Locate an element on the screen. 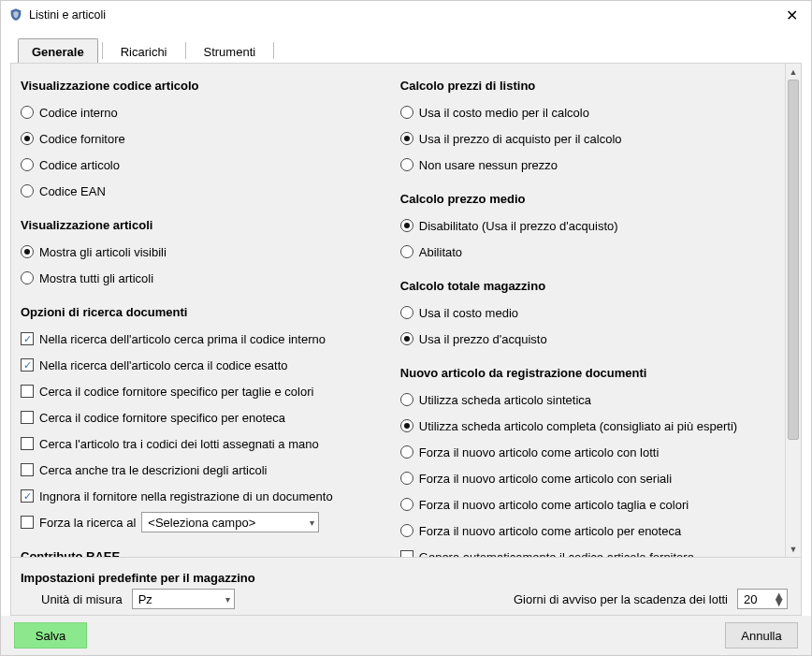 The width and height of the screenshot is (812, 656). check-codici-lotti is located at coordinates (27, 444).